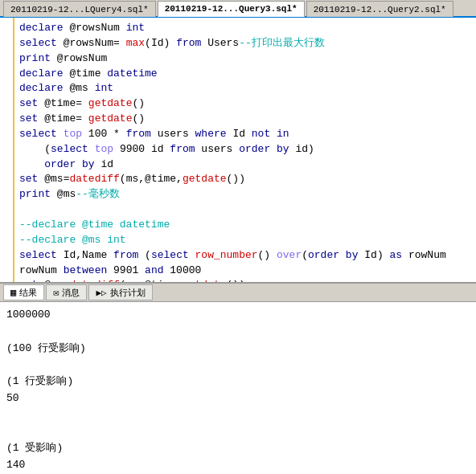  What do you see at coordinates (24, 292) in the screenshot?
I see `tab-results: ▦ 结果` at bounding box center [24, 292].